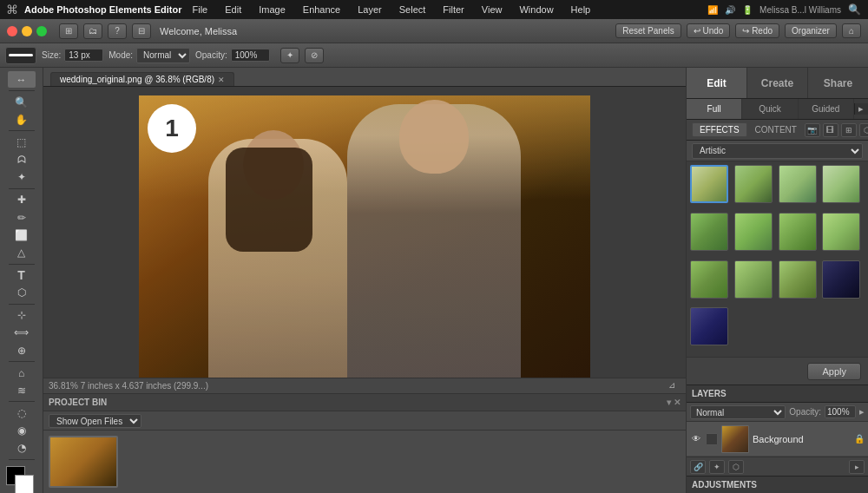  What do you see at coordinates (117, 31) in the screenshot?
I see `icon-help-btn: ?` at bounding box center [117, 31].